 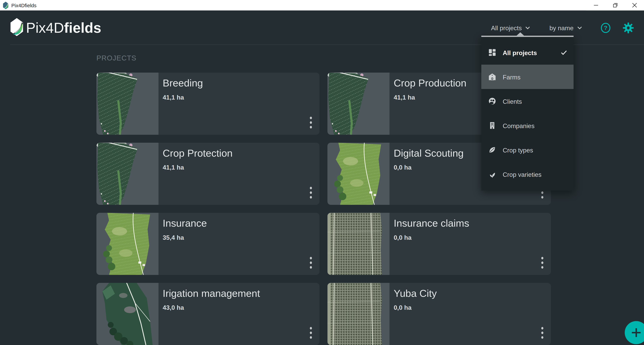 What do you see at coordinates (430, 83) in the screenshot?
I see `project-name: Crop Production` at bounding box center [430, 83].